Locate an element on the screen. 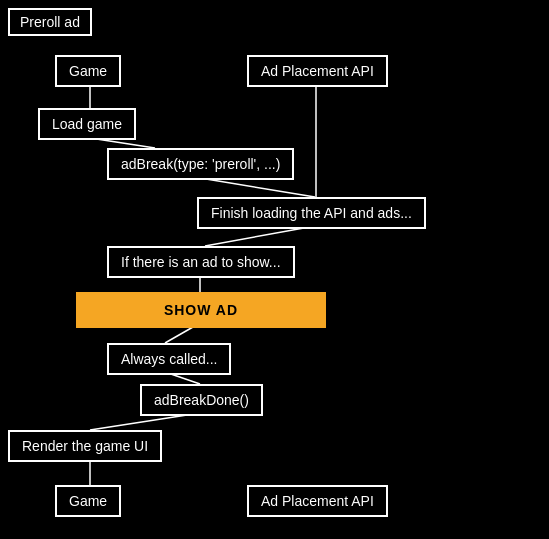 This screenshot has width=549, height=539. ad-placement-api-bottom-box: Ad Placement API is located at coordinates (318, 501).